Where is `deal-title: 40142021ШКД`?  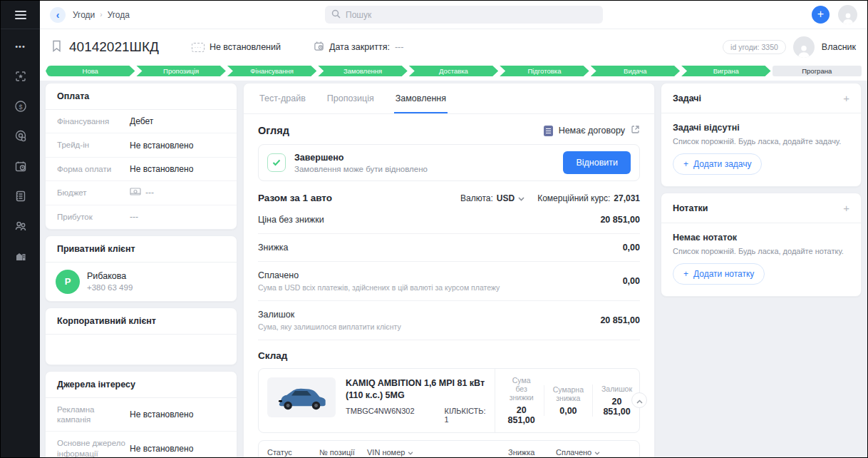 deal-title: 40142021ШКД is located at coordinates (114, 47).